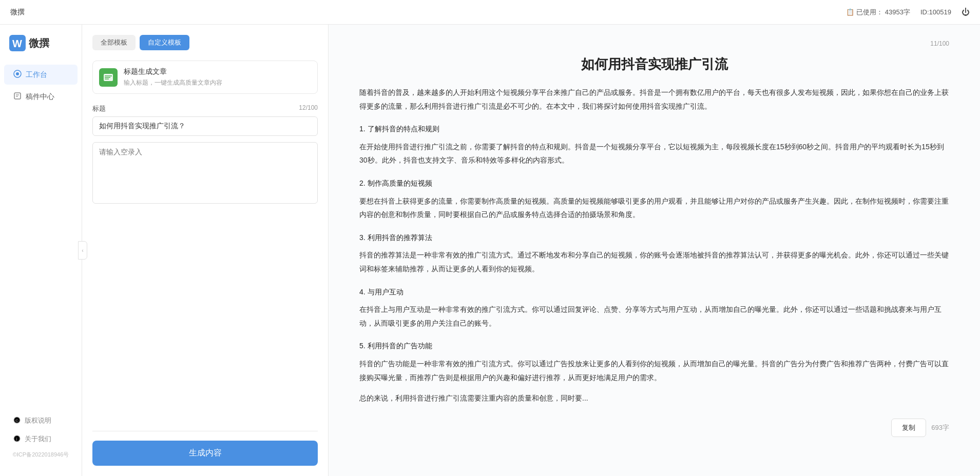 Image resolution: width=980 pixels, height=476 pixels. I want to click on sidebar-item-about: i 关于我们, so click(41, 439).